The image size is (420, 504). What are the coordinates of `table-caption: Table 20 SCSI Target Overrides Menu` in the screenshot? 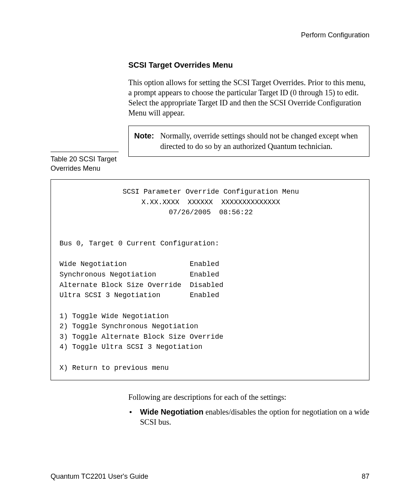 It's located at (85, 163).